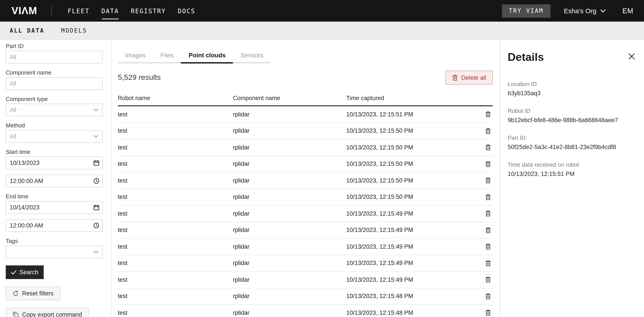  What do you see at coordinates (54, 252) in the screenshot?
I see `tags-select` at bounding box center [54, 252].